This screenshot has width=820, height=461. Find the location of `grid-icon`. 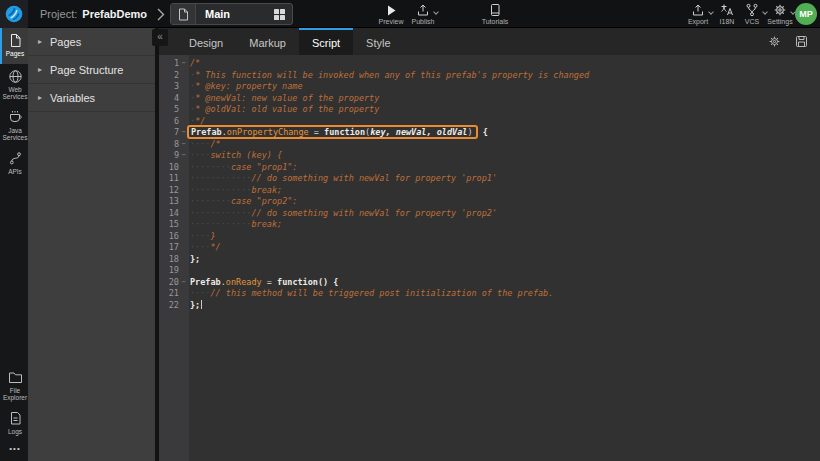

grid-icon is located at coordinates (280, 14).